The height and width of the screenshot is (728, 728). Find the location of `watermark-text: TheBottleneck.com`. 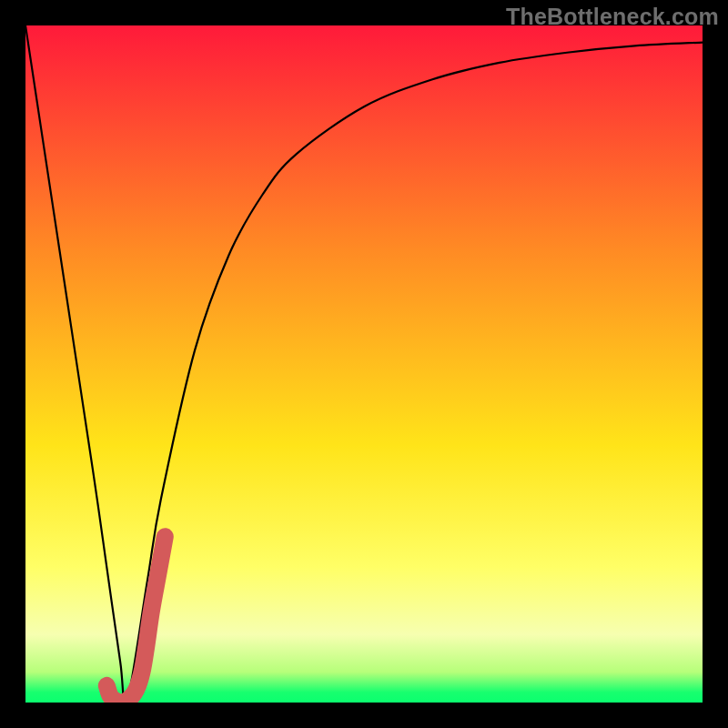

watermark-text: TheBottleneck.com is located at coordinates (612, 16).